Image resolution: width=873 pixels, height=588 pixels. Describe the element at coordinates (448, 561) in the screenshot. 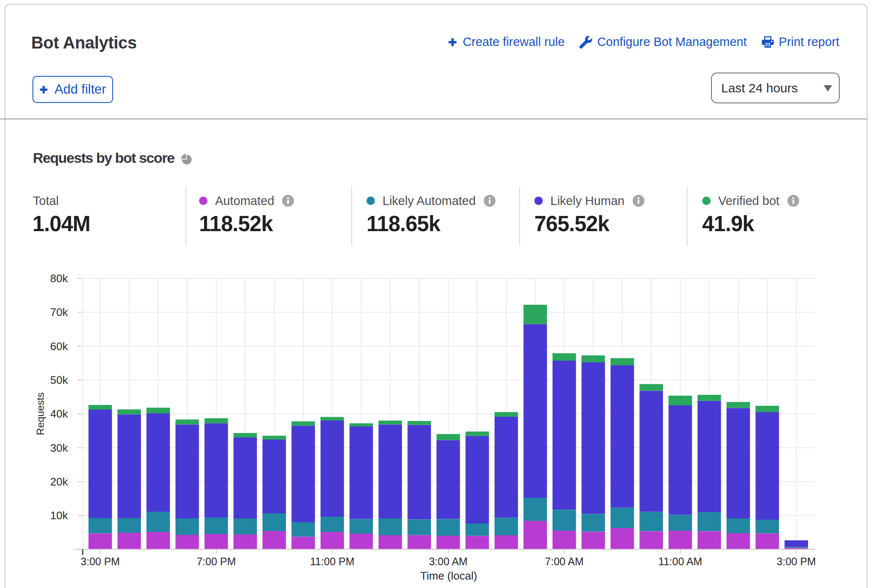

I see `svg-text: 3:00 AM` at that location.